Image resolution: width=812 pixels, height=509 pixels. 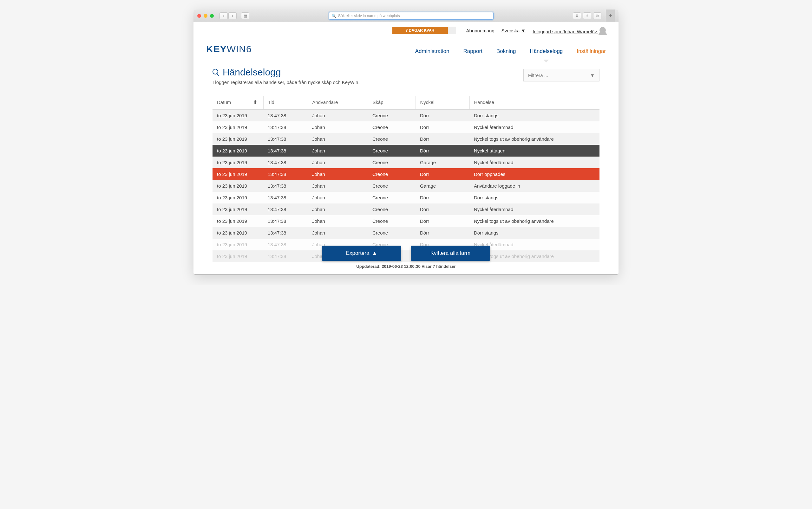 What do you see at coordinates (286, 72) in the screenshot?
I see `page-title: Händelselogg` at bounding box center [286, 72].